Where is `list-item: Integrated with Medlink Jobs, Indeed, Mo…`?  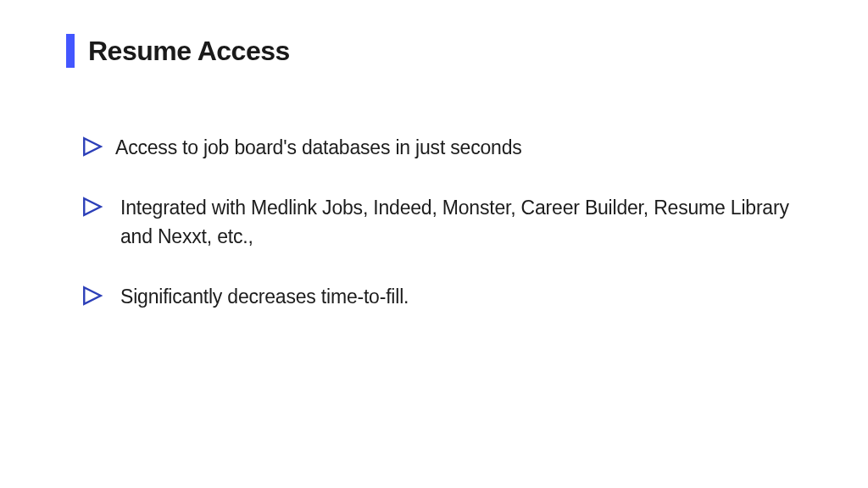
list-item: Integrated with Medlink Jobs, Indeed, Mo… is located at coordinates (445, 222).